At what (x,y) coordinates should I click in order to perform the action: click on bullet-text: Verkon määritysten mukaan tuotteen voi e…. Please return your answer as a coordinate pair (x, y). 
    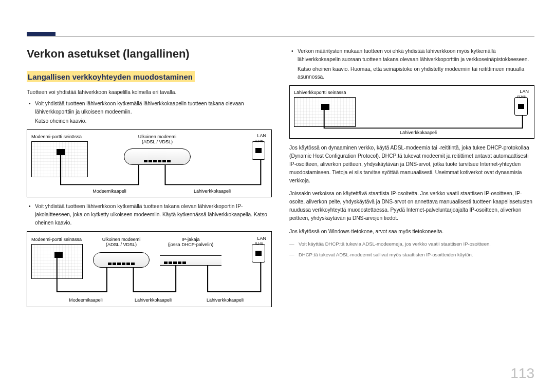
    Looking at the image, I should click on (413, 55).